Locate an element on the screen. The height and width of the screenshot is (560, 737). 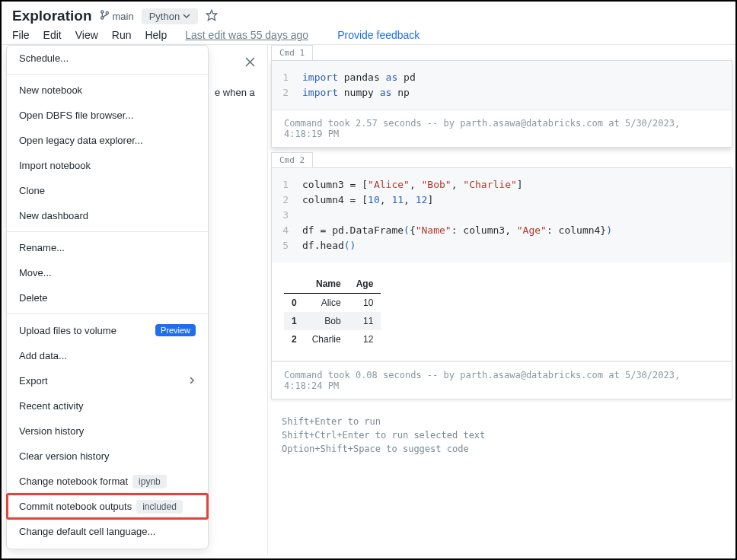
last-edit-link: Last edit was 55 days ago is located at coordinates (247, 35).